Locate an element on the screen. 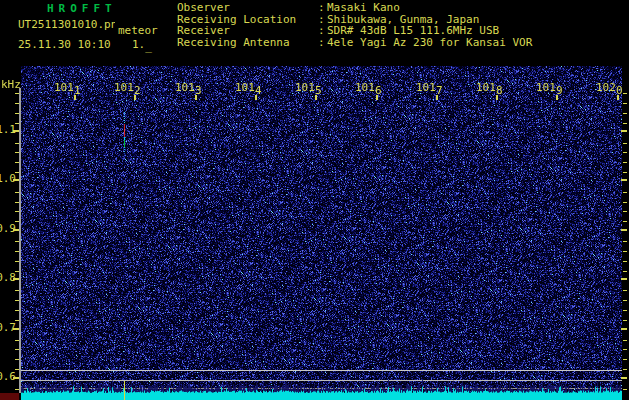  datetime-row: 25.11.30 10:10 is located at coordinates (64, 44).